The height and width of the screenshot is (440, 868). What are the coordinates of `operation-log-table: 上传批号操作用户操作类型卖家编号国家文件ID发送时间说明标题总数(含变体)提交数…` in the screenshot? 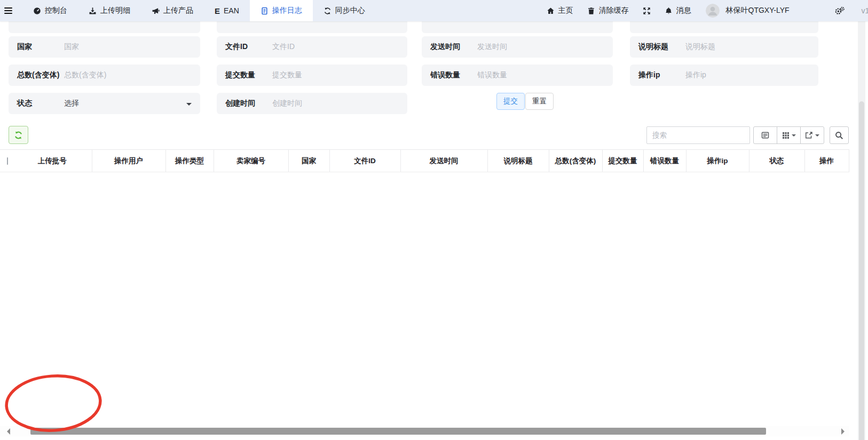 It's located at (425, 161).